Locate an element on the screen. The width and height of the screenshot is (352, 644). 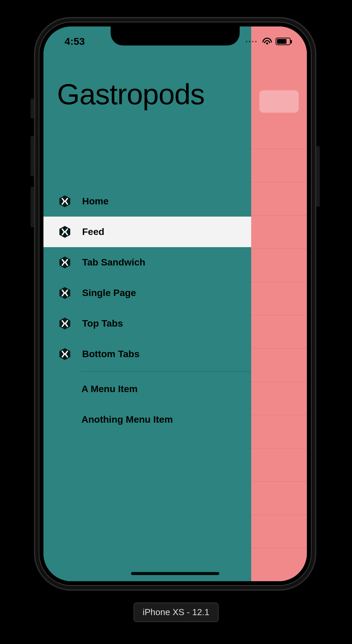
nav-item-anothing-menu-item: Anothing Menu Item is located at coordinates (147, 420).